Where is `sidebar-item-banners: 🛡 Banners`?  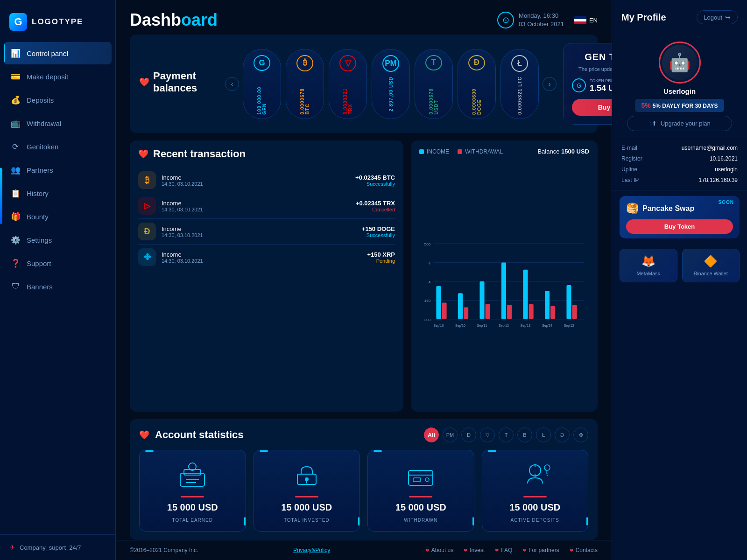 sidebar-item-banners: 🛡 Banners is located at coordinates (58, 287).